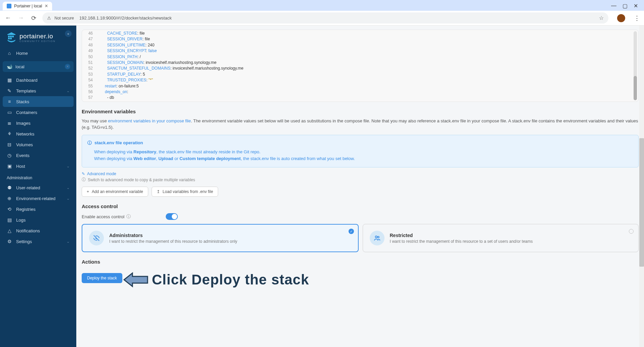 The width and height of the screenshot is (644, 347). What do you see at coordinates (90, 63) in the screenshot?
I see `line-number: 51` at bounding box center [90, 63].